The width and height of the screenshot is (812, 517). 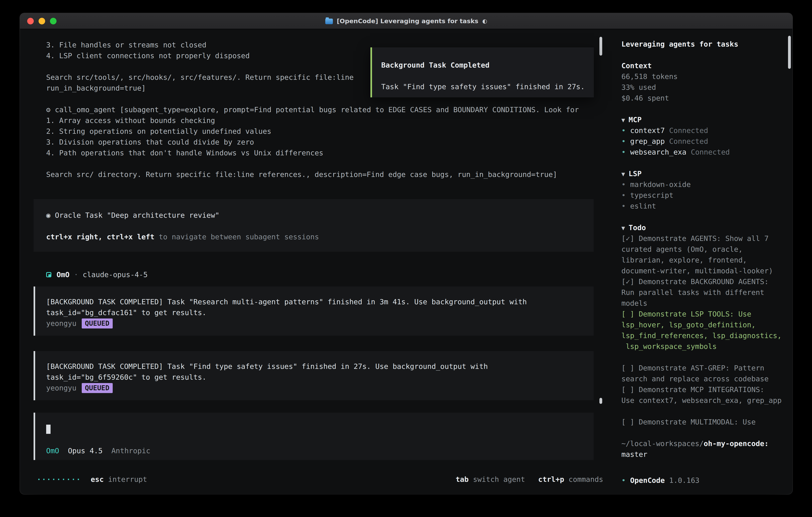 I want to click on tool-call-arg-line: 1. Array access without bounds checking, so click(x=330, y=120).